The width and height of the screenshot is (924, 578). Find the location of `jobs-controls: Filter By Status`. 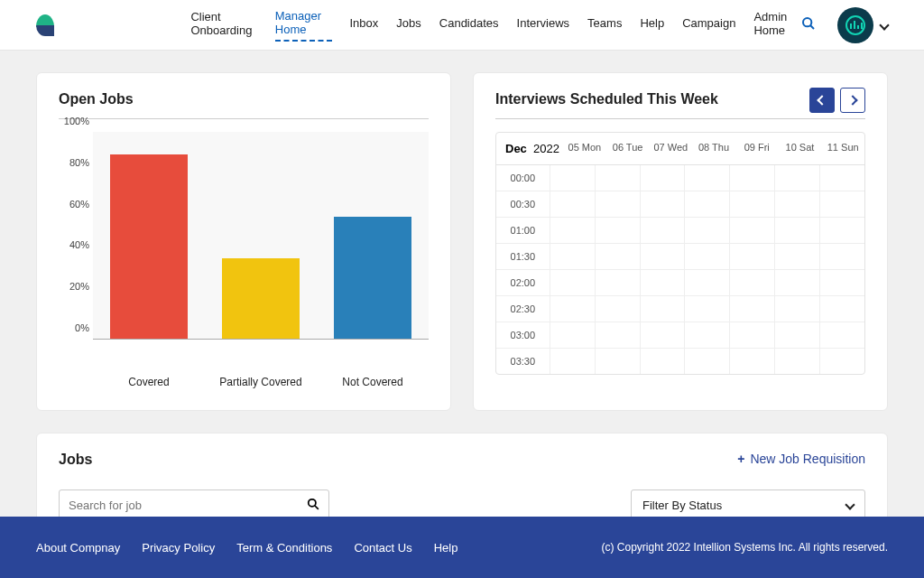

jobs-controls: Filter By Status is located at coordinates (462, 505).